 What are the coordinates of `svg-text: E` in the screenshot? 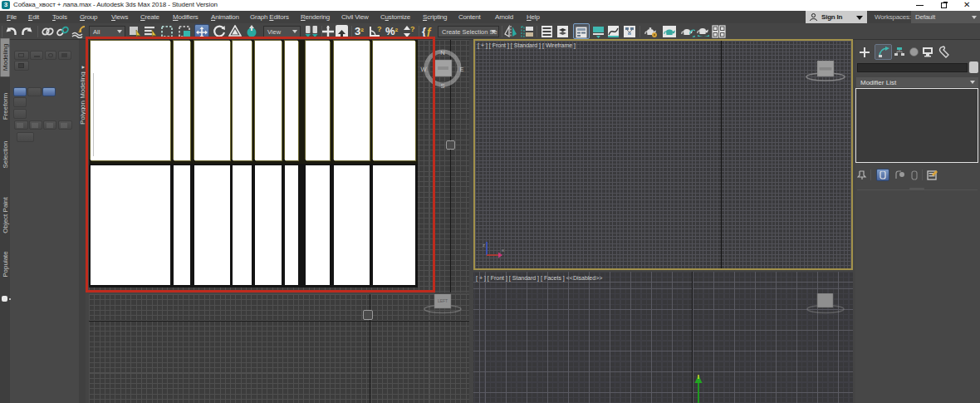 It's located at (462, 70).